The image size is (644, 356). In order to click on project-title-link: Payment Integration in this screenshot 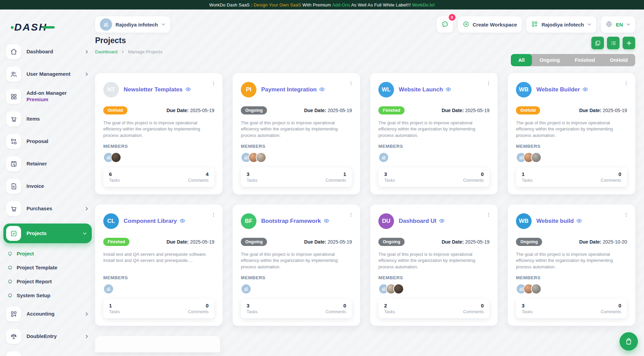, I will do `click(293, 90)`.